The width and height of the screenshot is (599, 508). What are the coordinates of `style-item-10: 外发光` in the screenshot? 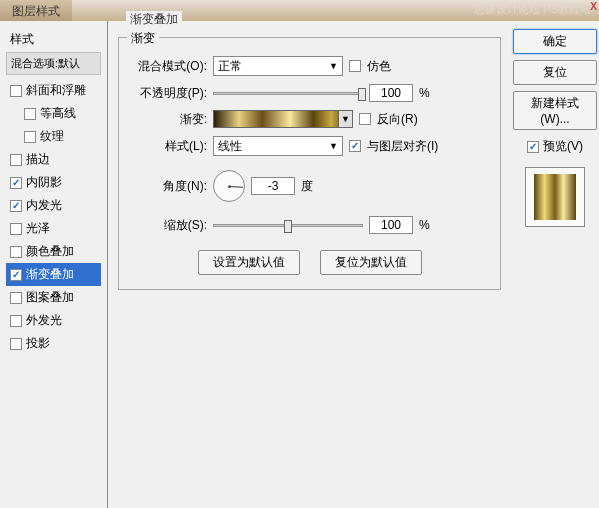 It's located at (54, 320).